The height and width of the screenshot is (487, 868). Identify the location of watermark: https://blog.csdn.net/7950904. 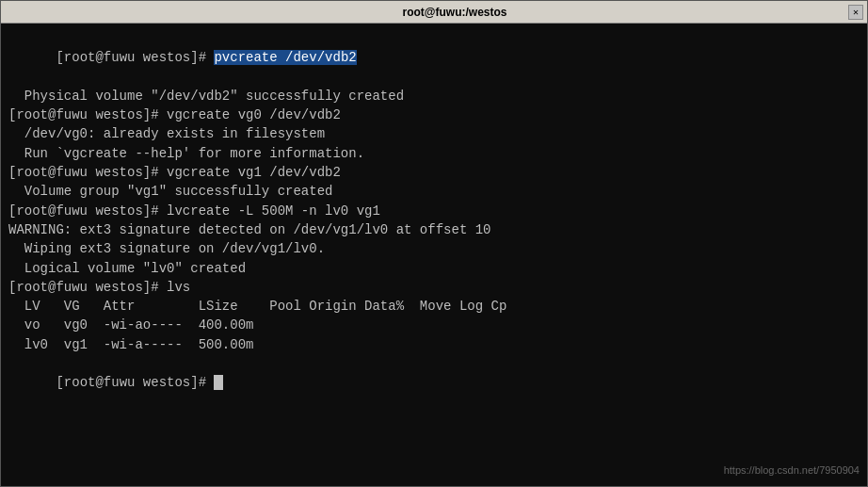
(792, 471).